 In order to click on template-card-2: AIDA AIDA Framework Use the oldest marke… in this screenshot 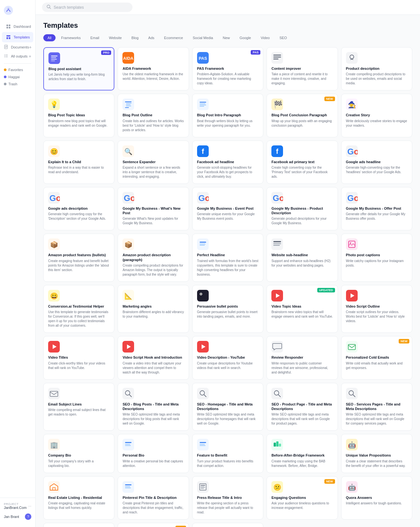, I will do `click(153, 69)`.